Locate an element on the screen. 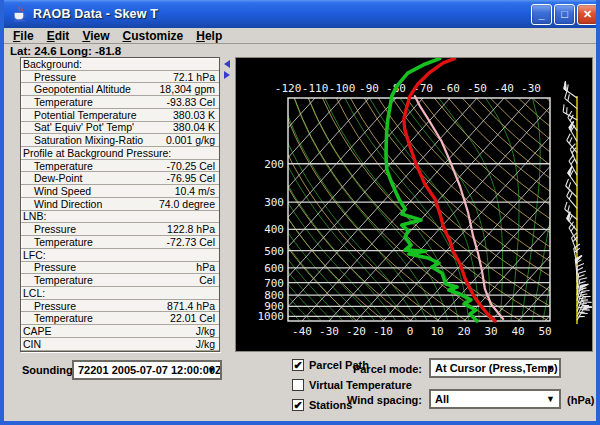 The width and height of the screenshot is (600, 425). table-row: Temperature-93.83 Cel is located at coordinates (120, 102).